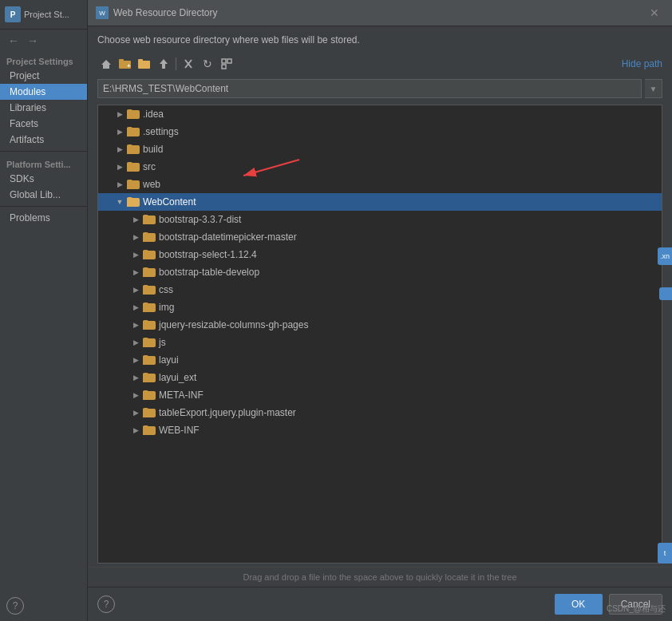  What do you see at coordinates (380, 325) in the screenshot?
I see `tree-item-jquery-resizable: ▶ jquery-resizable-columns-gh-pages` at bounding box center [380, 325].